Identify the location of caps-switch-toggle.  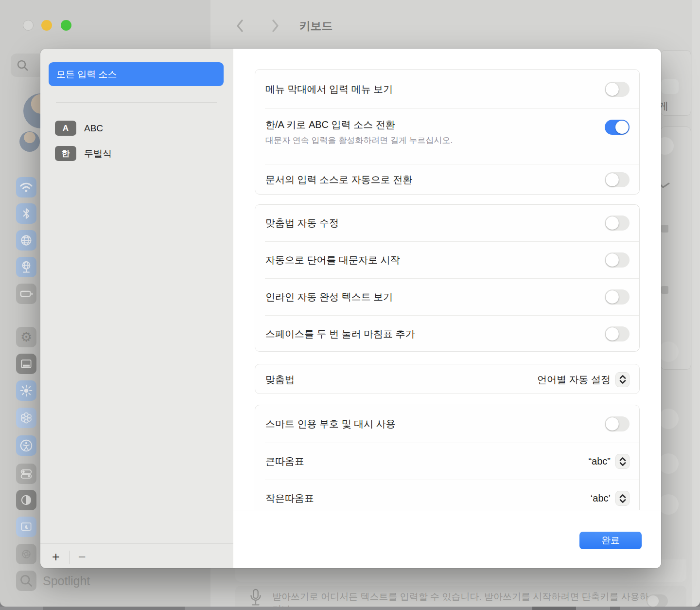
(617, 127).